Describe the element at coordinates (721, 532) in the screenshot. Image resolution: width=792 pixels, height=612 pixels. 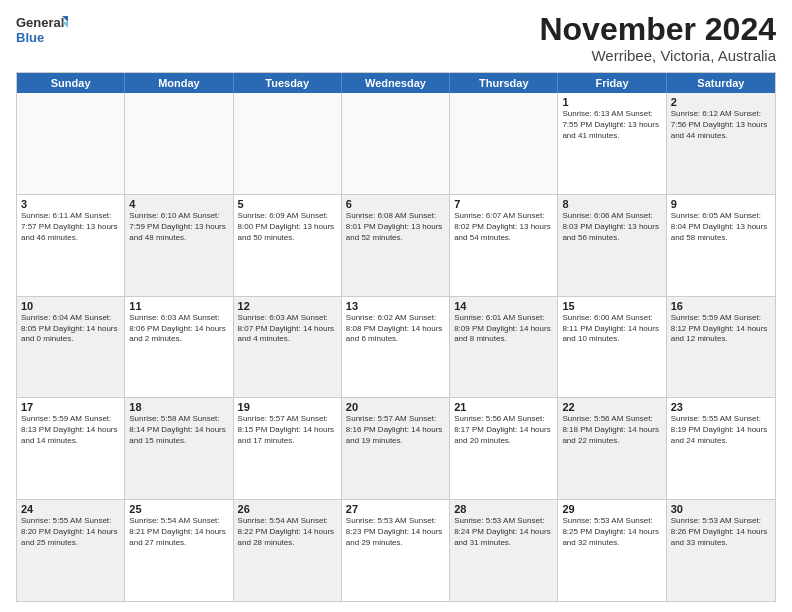
I see `day-info: Sunrise: 5:53 AM Sunset: 8:26 PM Dayligh…` at that location.